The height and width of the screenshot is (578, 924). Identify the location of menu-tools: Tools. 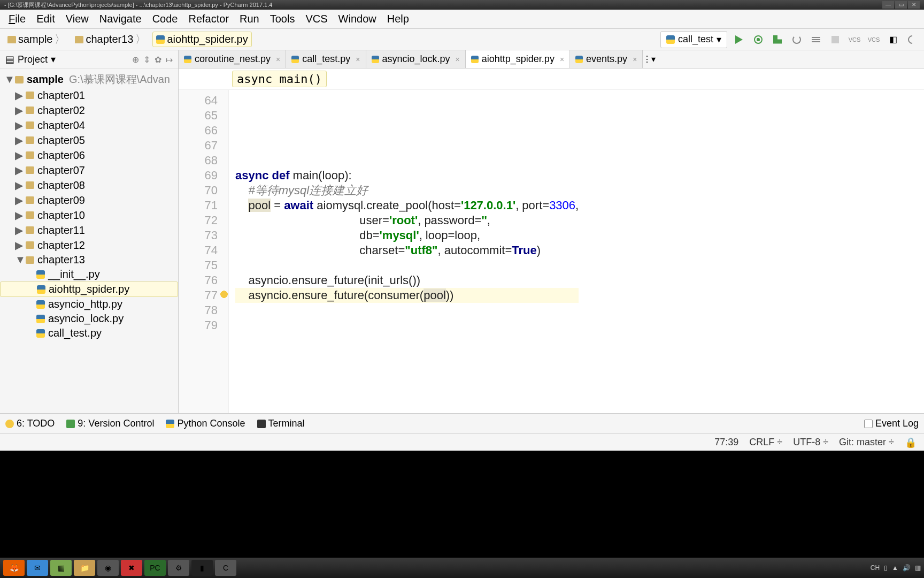
(282, 19).